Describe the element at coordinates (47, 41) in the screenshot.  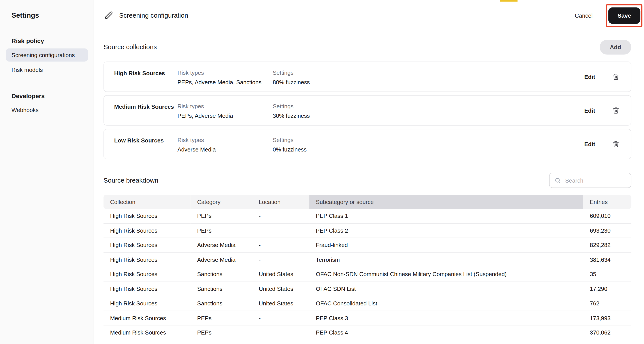
I see `sidebar-section-risk-policy: Risk policy` at that location.